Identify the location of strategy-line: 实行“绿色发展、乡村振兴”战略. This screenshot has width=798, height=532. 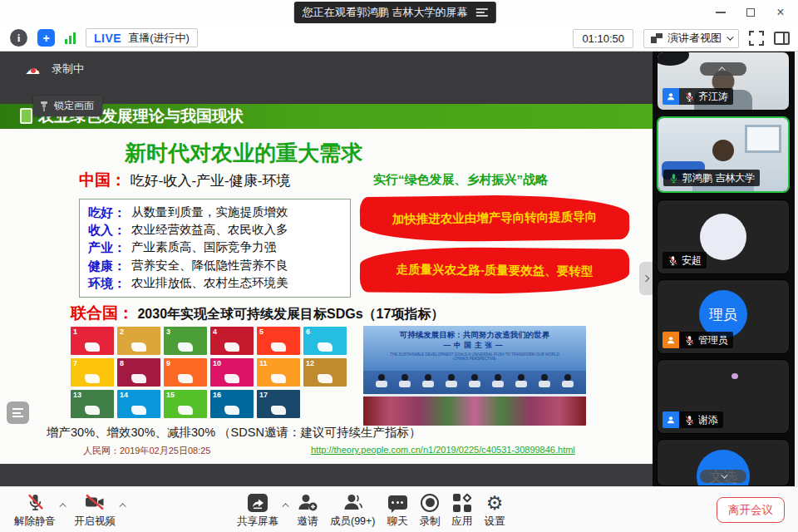
(461, 180).